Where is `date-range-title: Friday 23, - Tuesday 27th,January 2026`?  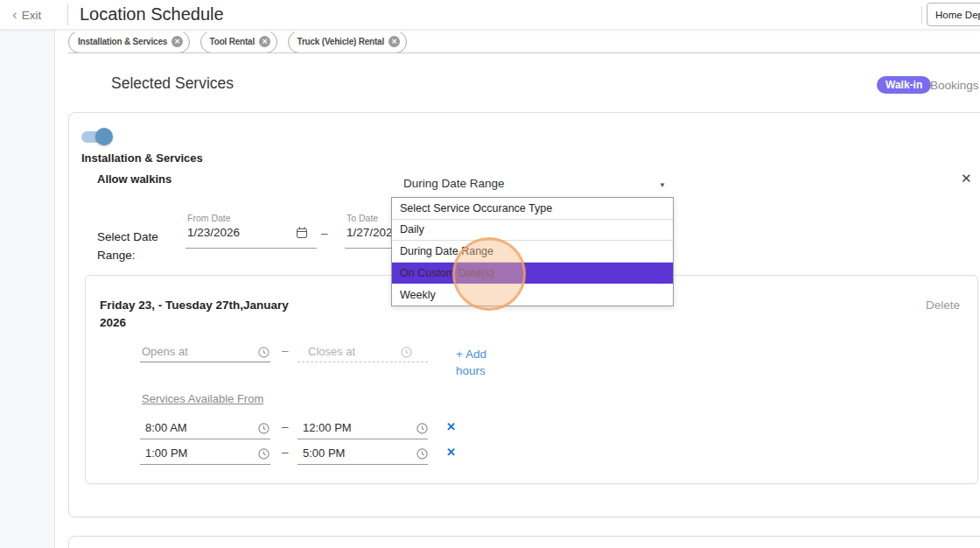
date-range-title: Friday 23, - Tuesday 27th,January 2026 is located at coordinates (203, 314).